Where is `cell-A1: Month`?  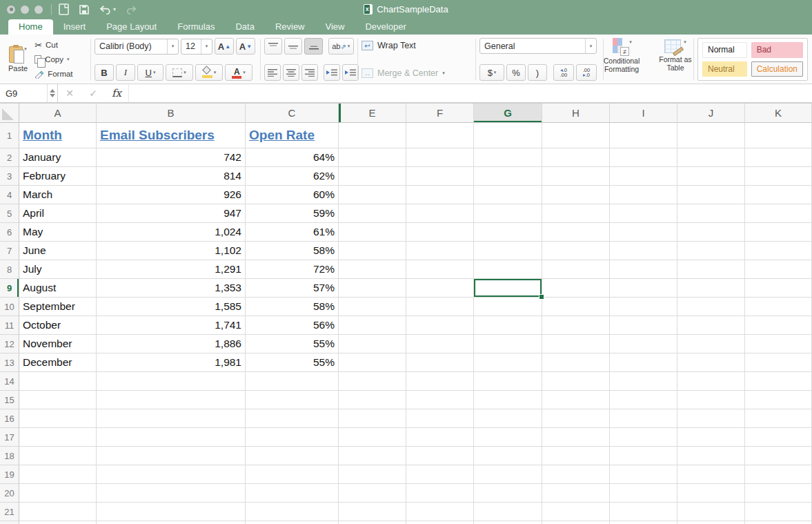 cell-A1: Month is located at coordinates (58, 135).